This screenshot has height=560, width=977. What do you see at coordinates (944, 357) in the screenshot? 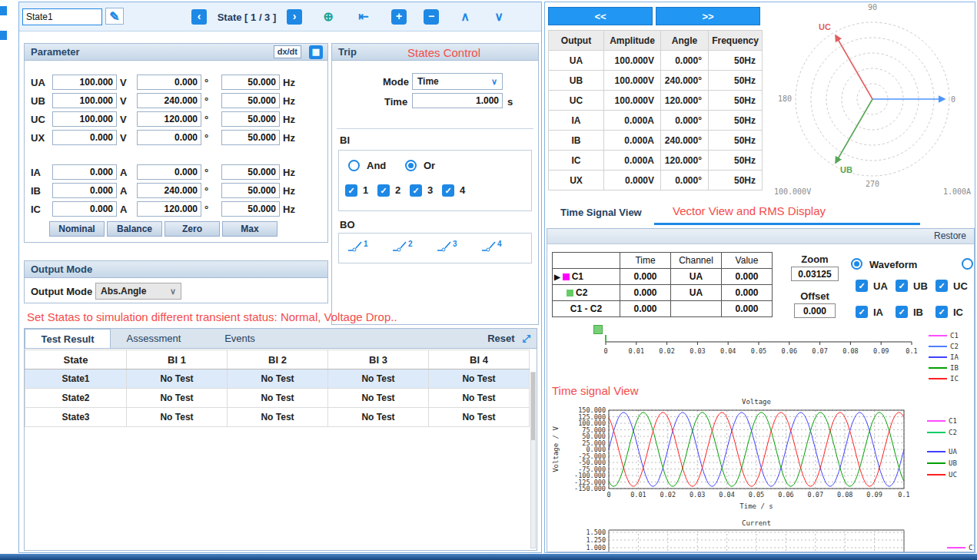
I see `timeline-legend: C1C2IAIBIC` at bounding box center [944, 357].